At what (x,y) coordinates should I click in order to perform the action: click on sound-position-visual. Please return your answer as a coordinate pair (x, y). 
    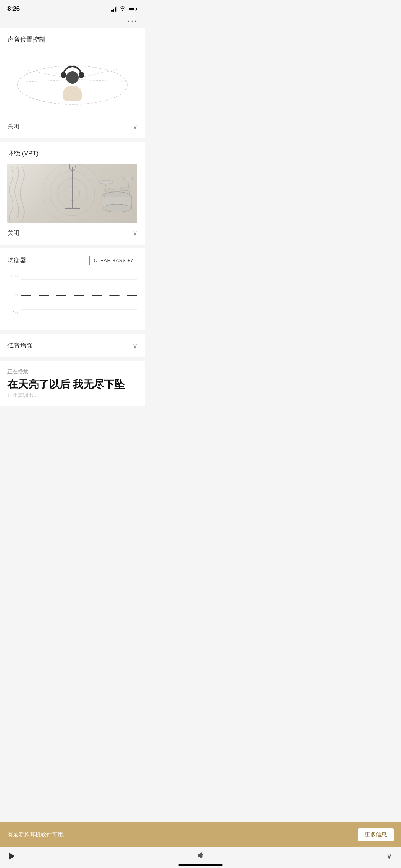
    Looking at the image, I should click on (72, 83).